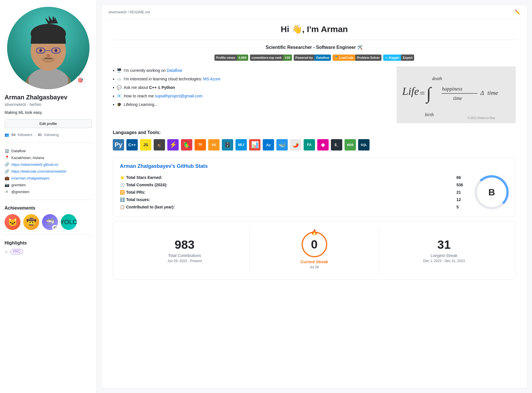  What do you see at coordinates (48, 97) in the screenshot?
I see `profile-name: Arman Zhalgasbayev` at bounding box center [48, 97].